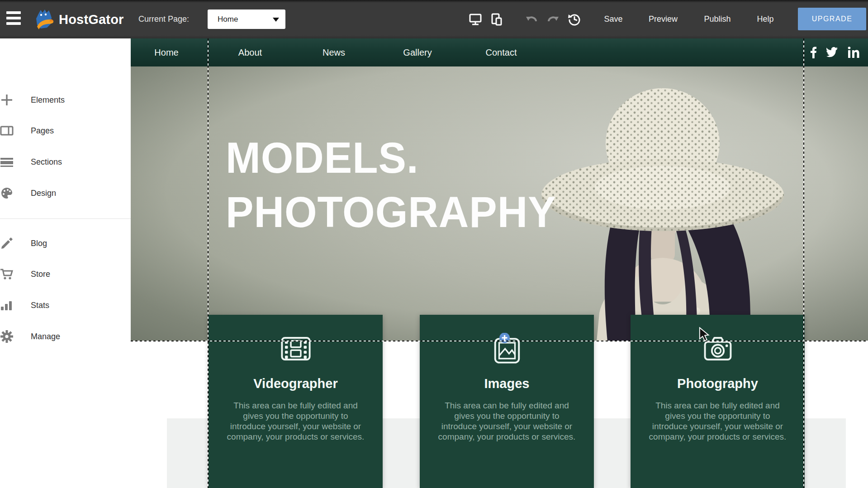  What do you see at coordinates (499, 52) in the screenshot?
I see `site-navbar: Home About News Gallery Contact` at bounding box center [499, 52].